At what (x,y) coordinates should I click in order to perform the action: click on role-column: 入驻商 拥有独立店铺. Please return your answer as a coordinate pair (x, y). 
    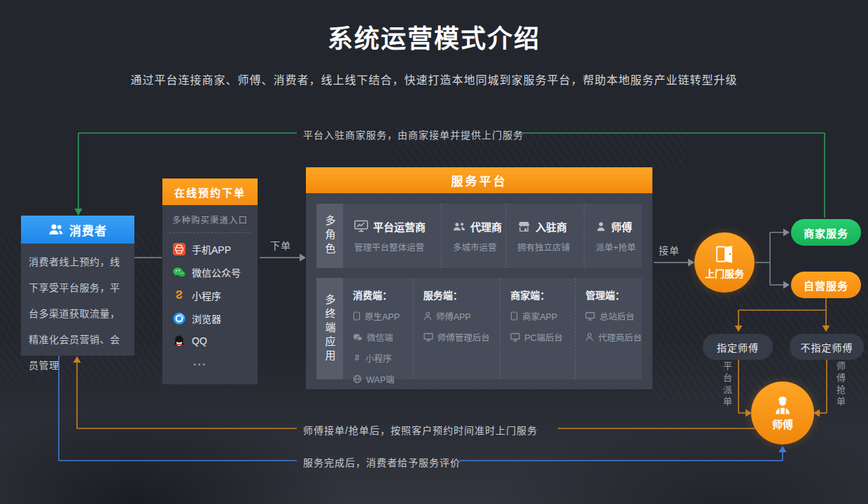
    Looking at the image, I should click on (545, 236).